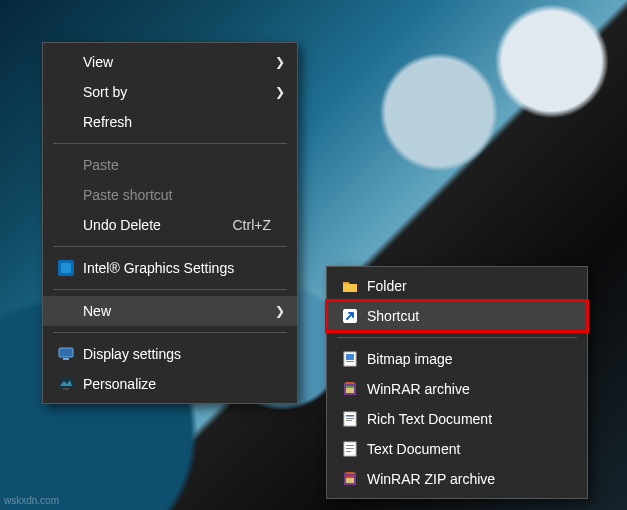 This screenshot has height=510, width=627. I want to click on menu-item-label: New, so click(175, 311).